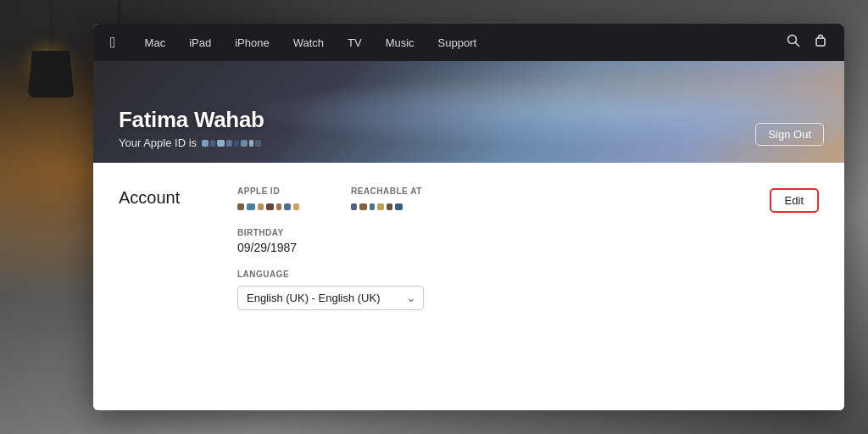  I want to click on apple-id-field-label: APPLE ID, so click(269, 192).